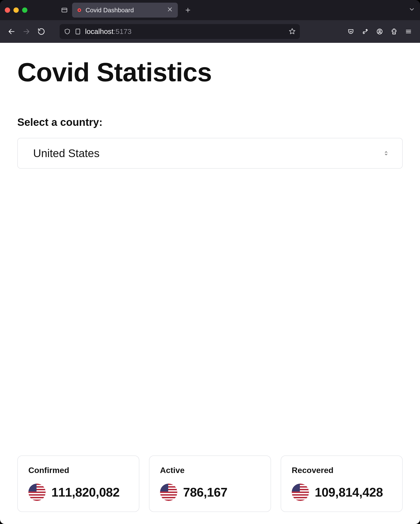 This screenshot has height=524, width=420. Describe the element at coordinates (25, 10) in the screenshot. I see `window-maximize-button` at that location.